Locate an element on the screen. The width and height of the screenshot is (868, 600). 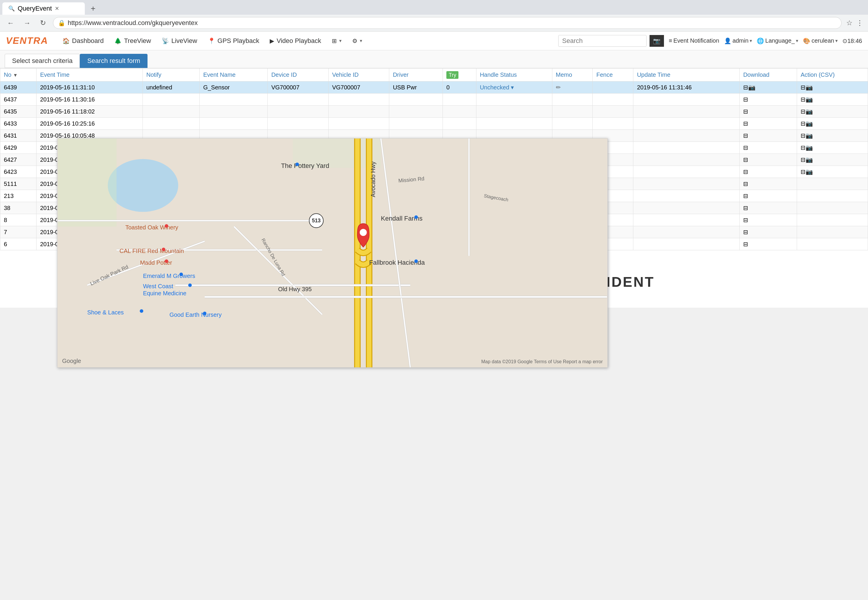
nav-search: 📷 is located at coordinates (611, 41).